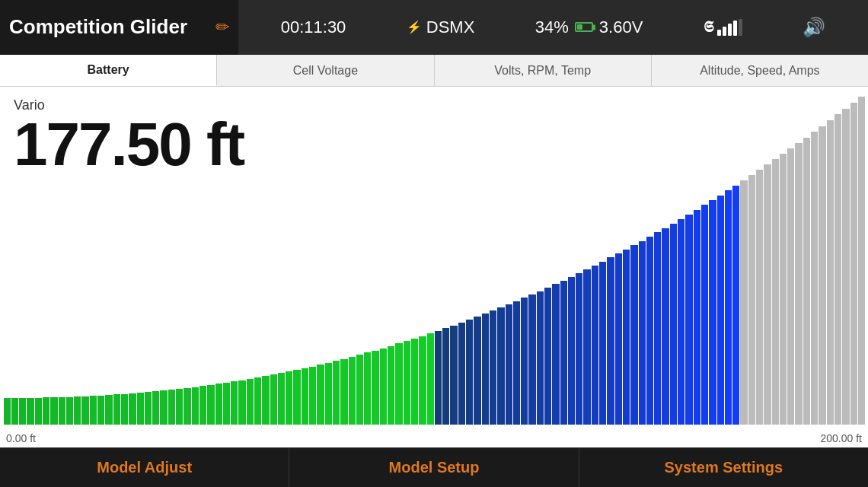 This screenshot has height=487, width=868. I want to click on tab-volts-rpm-temp: Volts, RPM, Temp, so click(544, 70).